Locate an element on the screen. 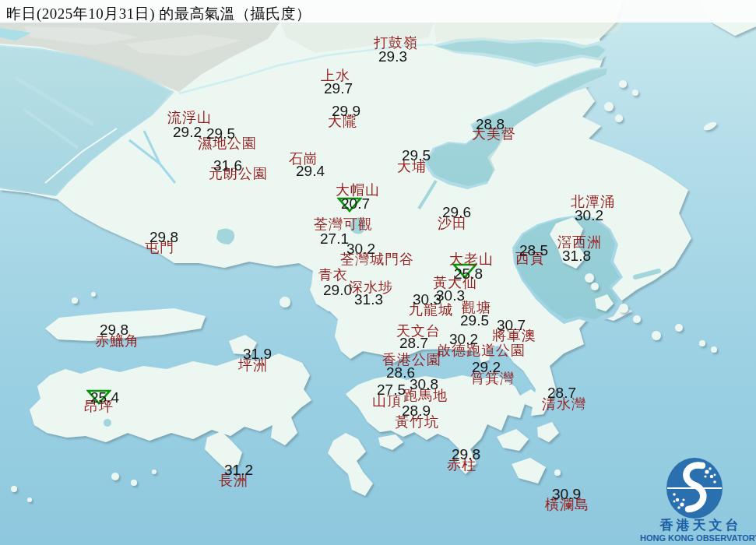 This screenshot has height=545, width=756. station-value: 27.5 is located at coordinates (391, 389).